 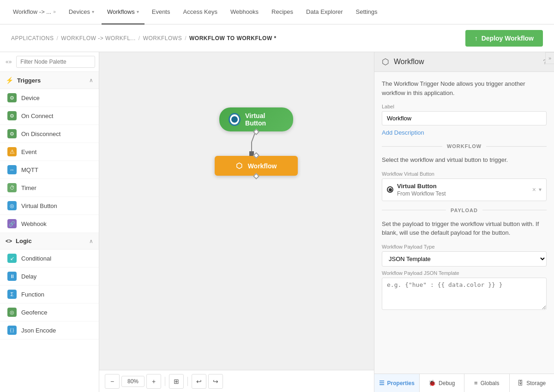 I want to click on breadcrumb-bar: APPLICATIONS / WORKFLOW -> WORKFL... / W…, so click(x=277, y=38).